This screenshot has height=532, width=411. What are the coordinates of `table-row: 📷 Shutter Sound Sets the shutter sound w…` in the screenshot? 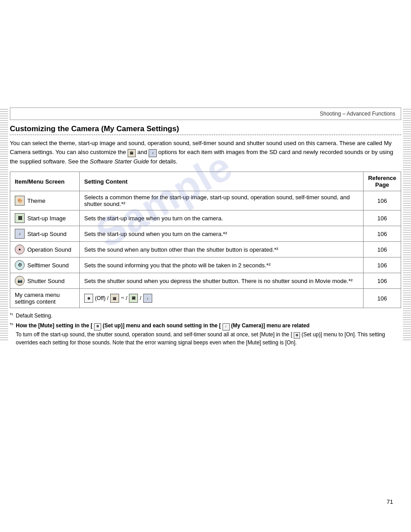 It's located at (206, 281).